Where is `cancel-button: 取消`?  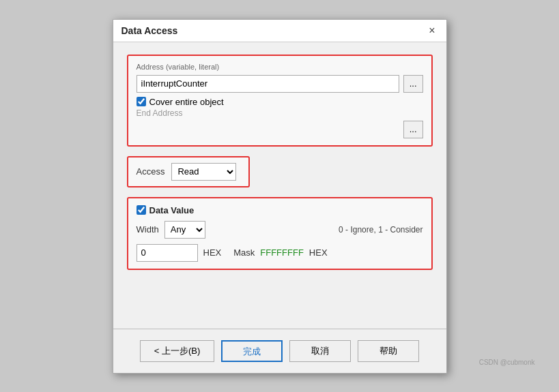
cancel-button: 取消 is located at coordinates (320, 351).